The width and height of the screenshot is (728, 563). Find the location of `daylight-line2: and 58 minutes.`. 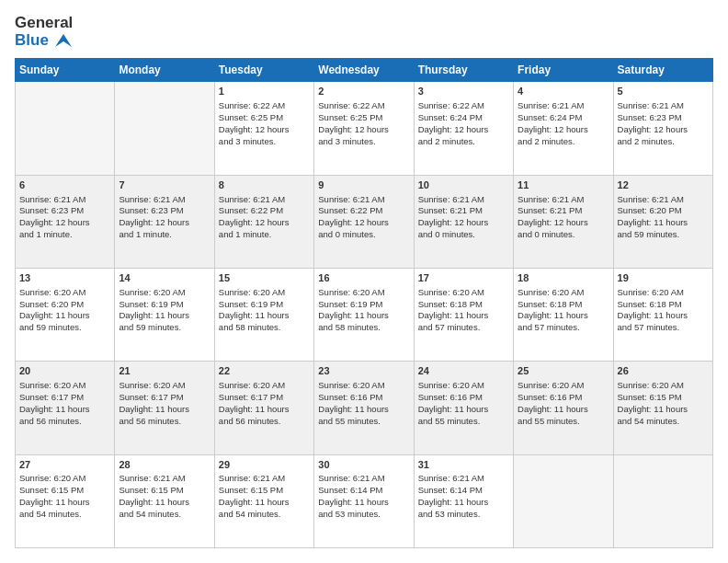

daylight-line2: and 58 minutes. is located at coordinates (250, 327).